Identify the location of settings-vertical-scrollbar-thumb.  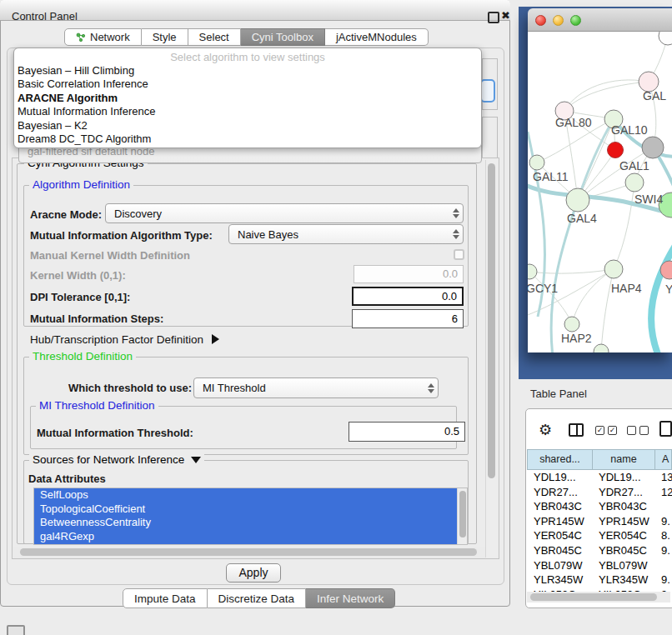
(492, 321).